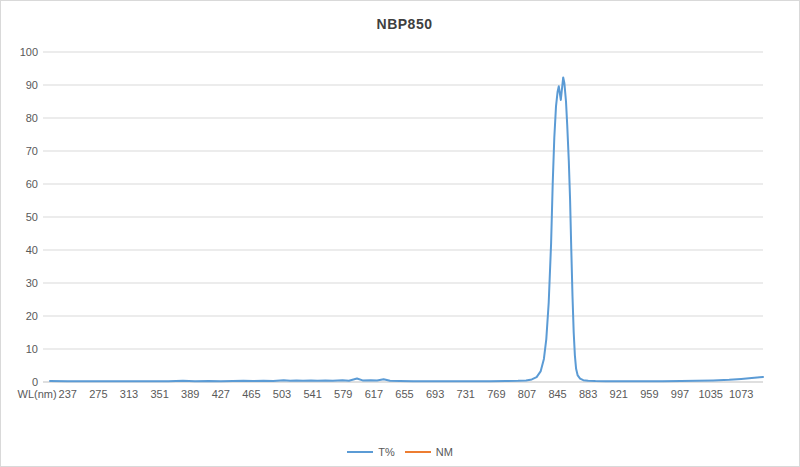 Image resolution: width=800 pixels, height=467 pixels. Describe the element at coordinates (221, 394) in the screenshot. I see `x-tick-label: 427` at that location.